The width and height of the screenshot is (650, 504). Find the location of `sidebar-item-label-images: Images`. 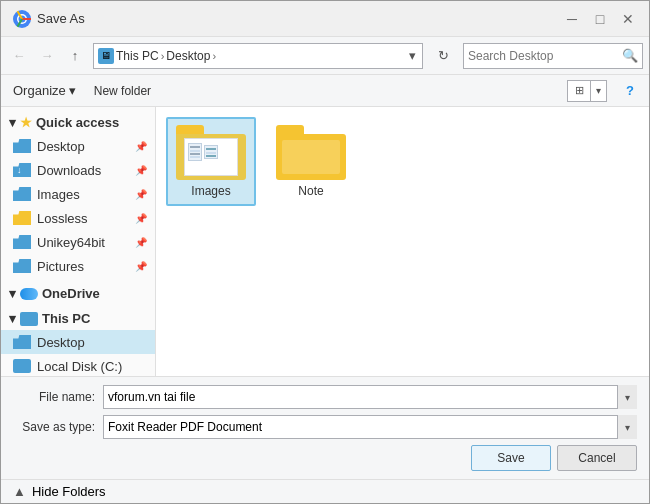

sidebar-item-label-images: Images is located at coordinates (58, 194).